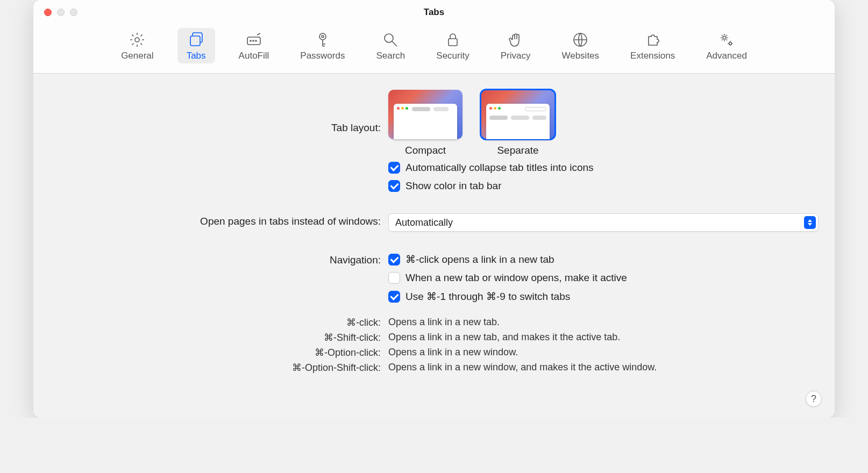 The image size is (868, 473). Describe the element at coordinates (219, 220) in the screenshot. I see `label-open-in-tabs: Open pages in tabs instead of windows:` at that location.